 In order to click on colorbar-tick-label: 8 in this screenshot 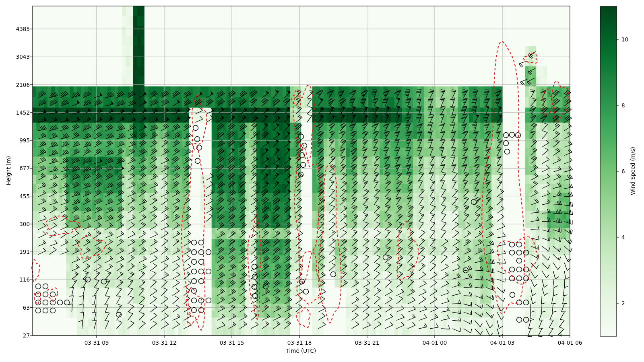, I will do `click(623, 105)`.